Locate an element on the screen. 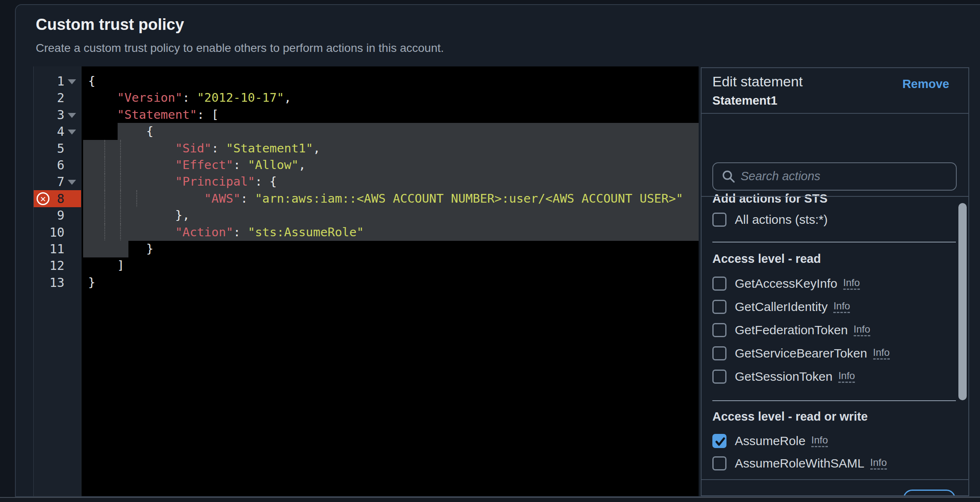 The height and width of the screenshot is (502, 980). page-subtitle: Create a custom trust policy to enable o… is located at coordinates (240, 48).